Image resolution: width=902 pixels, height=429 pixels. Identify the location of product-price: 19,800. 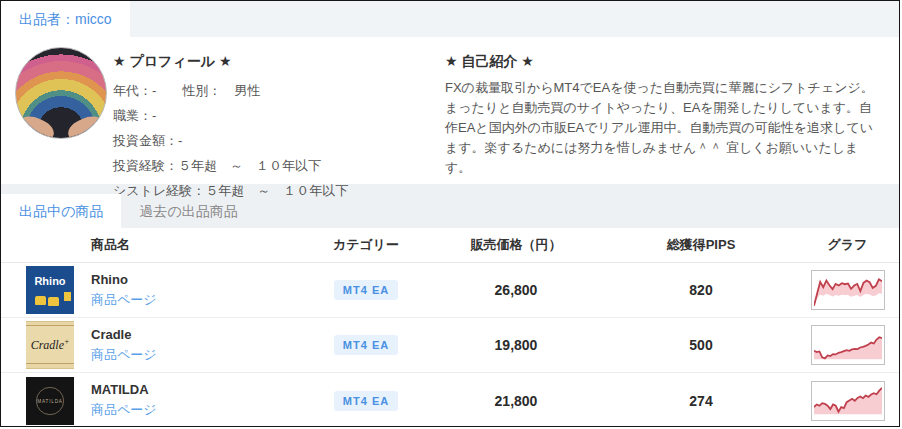
(516, 345).